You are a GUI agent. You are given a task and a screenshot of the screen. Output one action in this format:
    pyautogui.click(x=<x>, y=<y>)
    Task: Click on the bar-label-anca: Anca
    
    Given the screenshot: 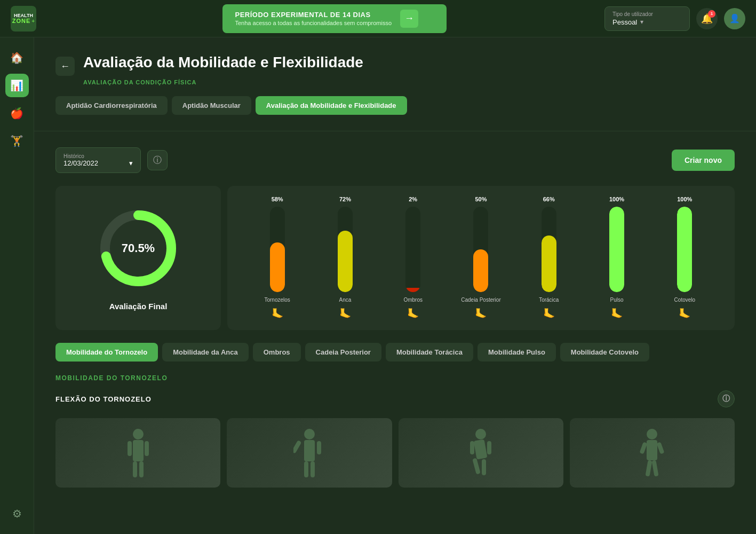 What is the action you would take?
    pyautogui.click(x=346, y=300)
    